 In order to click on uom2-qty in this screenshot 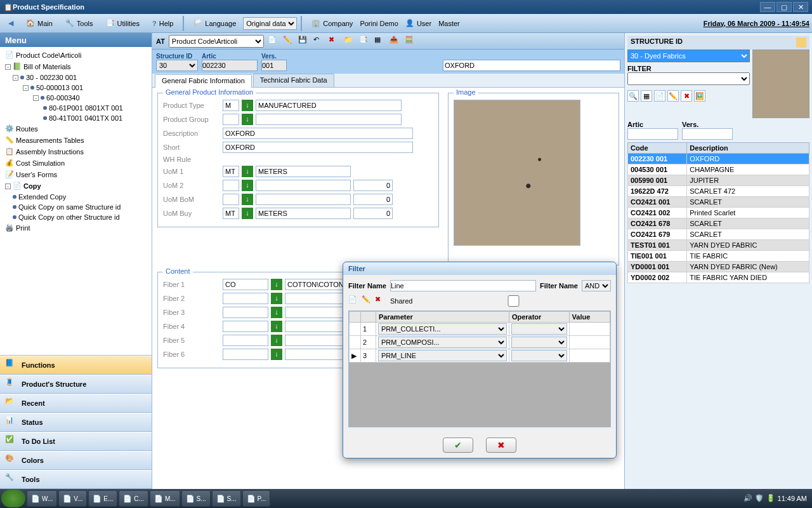, I will do `click(373, 185)`.